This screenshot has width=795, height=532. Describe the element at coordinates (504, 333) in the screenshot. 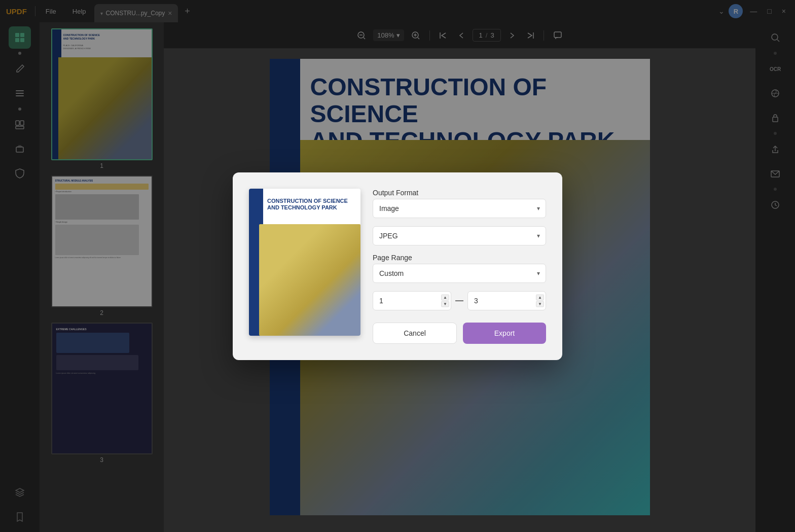

I see `export-button: Export` at that location.